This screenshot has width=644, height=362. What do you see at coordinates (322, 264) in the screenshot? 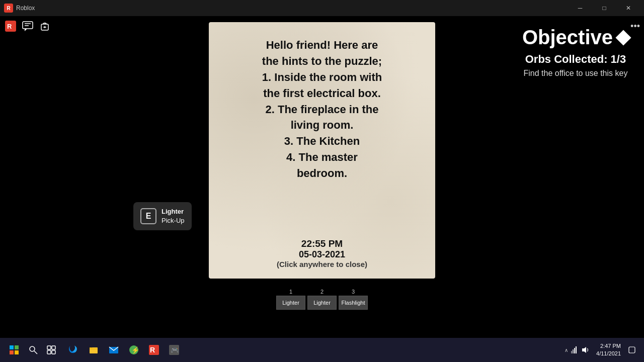
I see `note-close-hint: (Click anywhere to close)` at bounding box center [322, 264].